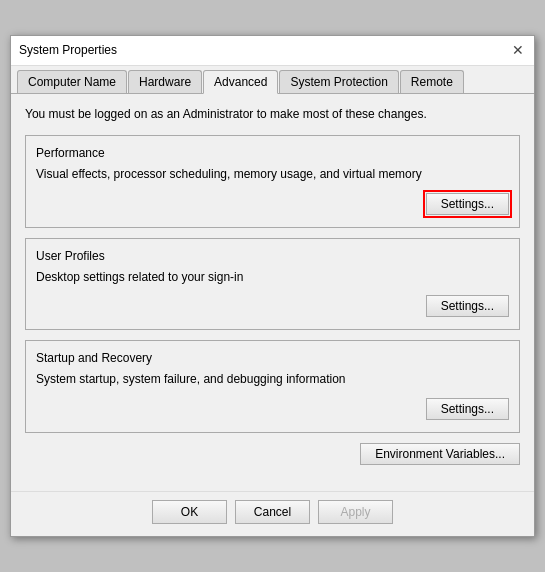  What do you see at coordinates (272, 284) in the screenshot?
I see `user-profiles-section: User Profiles Desktop settings related t…` at bounding box center [272, 284].